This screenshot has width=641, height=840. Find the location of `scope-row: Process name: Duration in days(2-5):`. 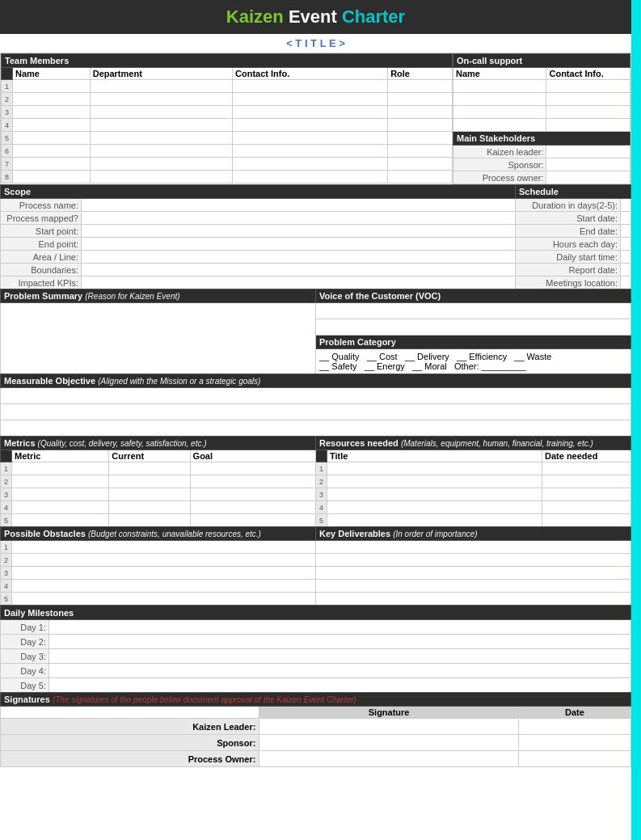

scope-row: Process name: Duration in days(2-5): is located at coordinates (316, 205).